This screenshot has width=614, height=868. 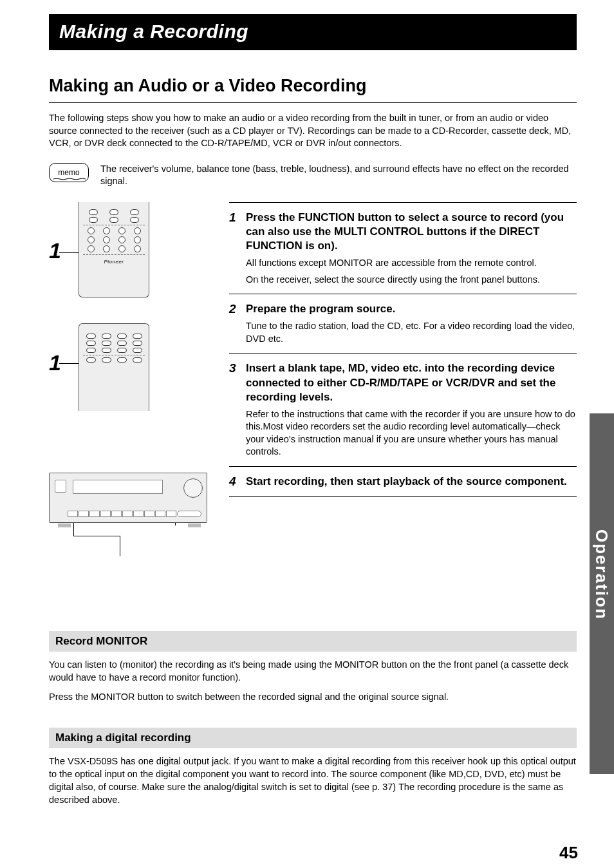 What do you see at coordinates (55, 251) in the screenshot?
I see `figure-1-callout: 1` at bounding box center [55, 251].